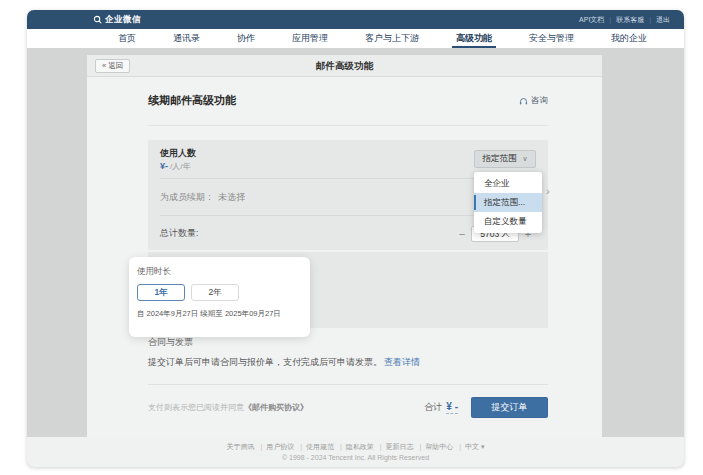  What do you see at coordinates (220, 297) in the screenshot?
I see `duration-card: 使用时长 1年 2年 自 2024年9月27日 续期至 2025年09月27日` at bounding box center [220, 297].